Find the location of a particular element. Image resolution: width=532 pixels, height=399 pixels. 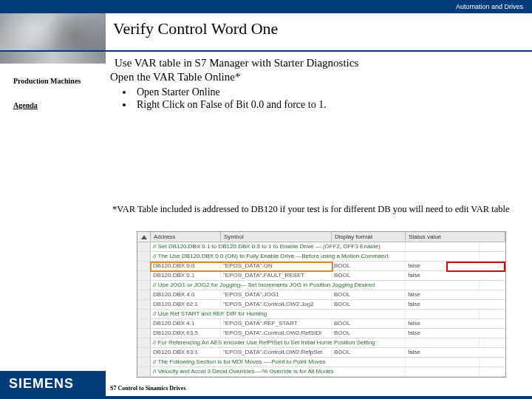

comment-cell: // Set DB120.DBX 0.1 to DB120.DBX 0.3 to… is located at coordinates (278, 247).